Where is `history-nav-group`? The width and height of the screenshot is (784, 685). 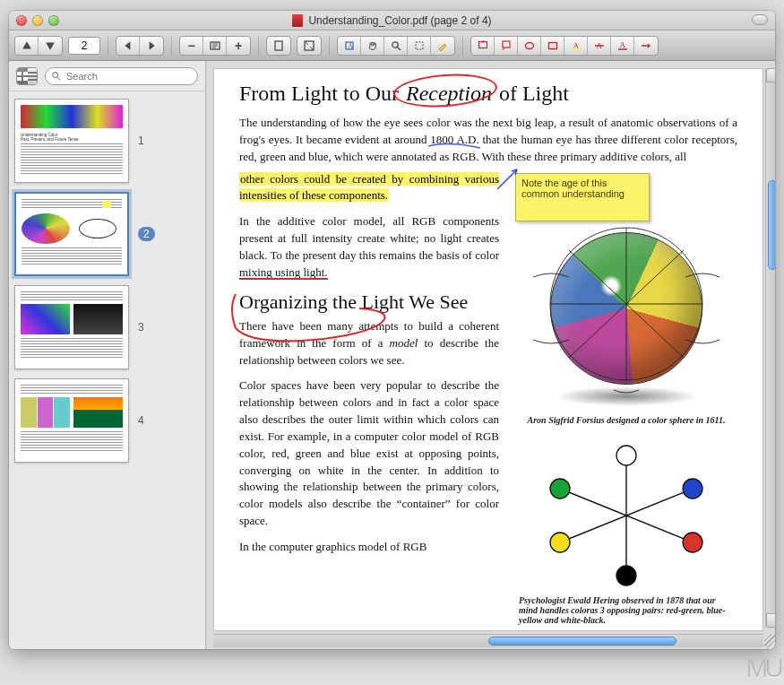 history-nav-group is located at coordinates (140, 46).